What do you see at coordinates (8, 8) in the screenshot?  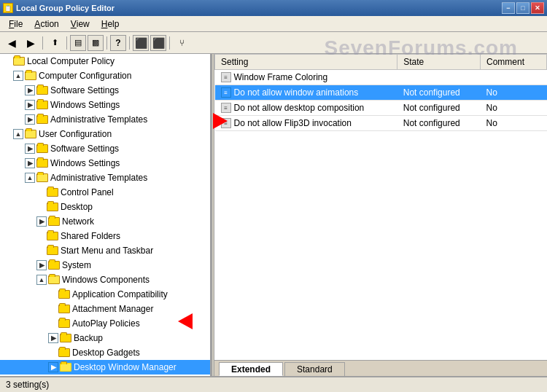 I see `app-icon: 📋` at bounding box center [8, 8].